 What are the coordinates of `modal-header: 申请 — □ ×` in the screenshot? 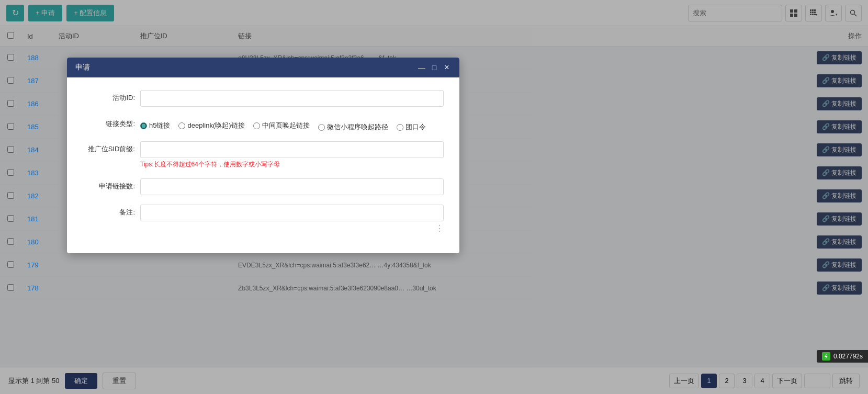 It's located at (263, 67).